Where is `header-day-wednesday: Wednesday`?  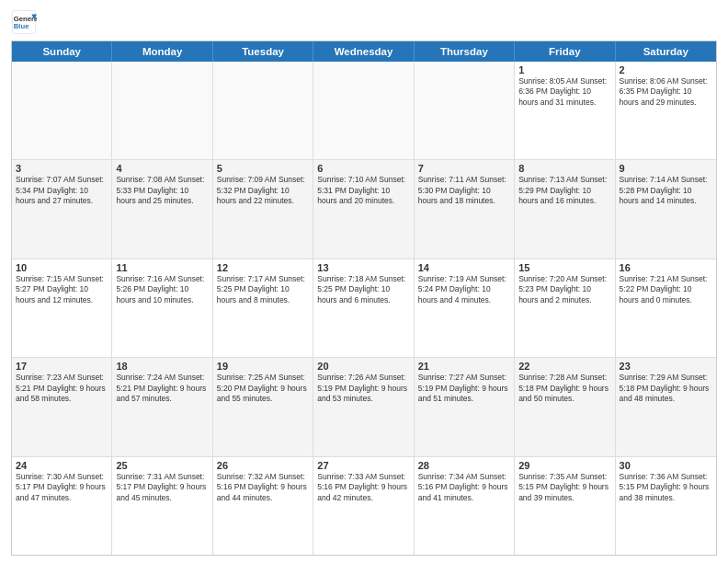
header-day-wednesday: Wednesday is located at coordinates (364, 52).